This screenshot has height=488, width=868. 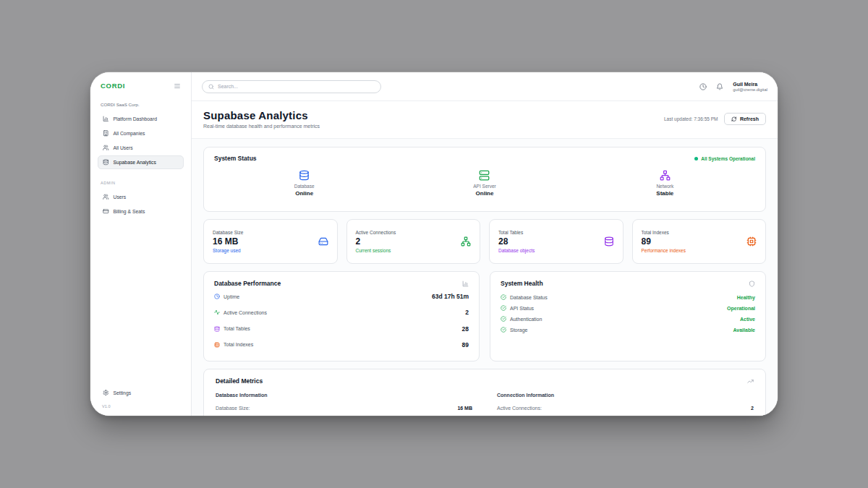 I want to click on search-box, so click(x=292, y=87).